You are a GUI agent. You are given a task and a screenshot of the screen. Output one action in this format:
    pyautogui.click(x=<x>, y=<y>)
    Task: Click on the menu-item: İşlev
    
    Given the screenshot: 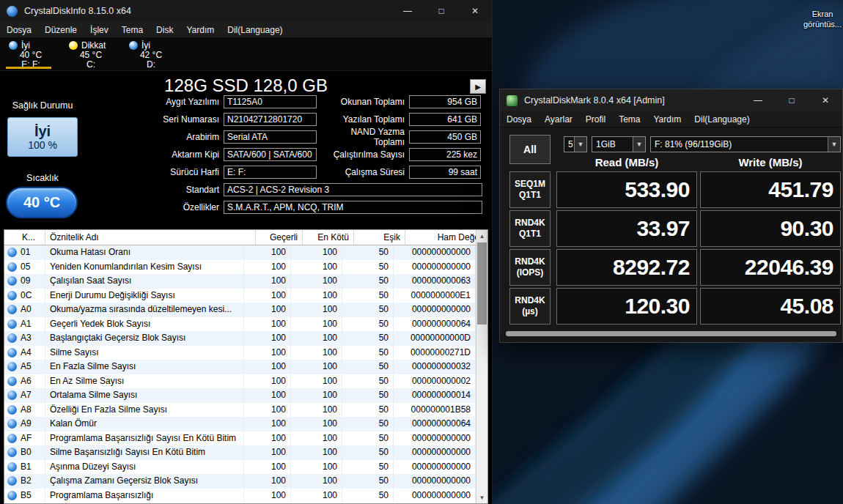 What is the action you would take?
    pyautogui.click(x=100, y=30)
    